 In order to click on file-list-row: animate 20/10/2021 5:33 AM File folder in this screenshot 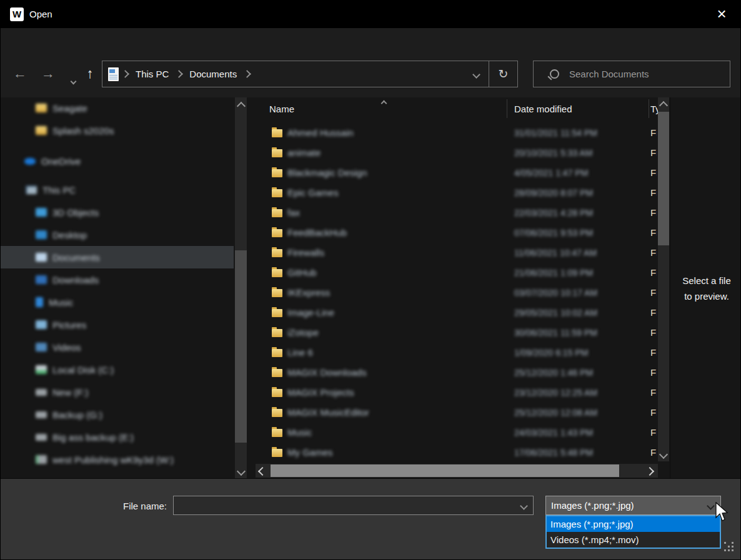, I will do `click(457, 153)`.